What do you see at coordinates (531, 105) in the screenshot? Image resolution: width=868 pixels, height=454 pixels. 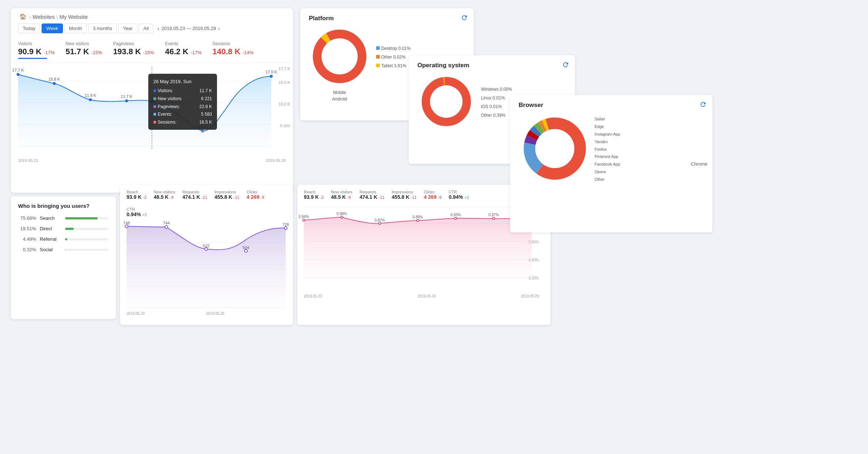 I see `browser-title: Browser` at bounding box center [531, 105].